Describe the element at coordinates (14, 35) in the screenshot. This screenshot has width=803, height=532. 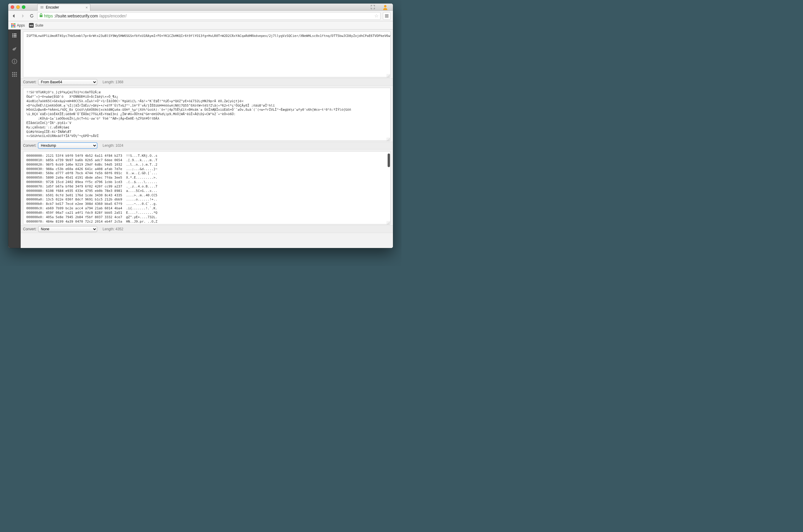
I see `sidebar-list-icon` at that location.